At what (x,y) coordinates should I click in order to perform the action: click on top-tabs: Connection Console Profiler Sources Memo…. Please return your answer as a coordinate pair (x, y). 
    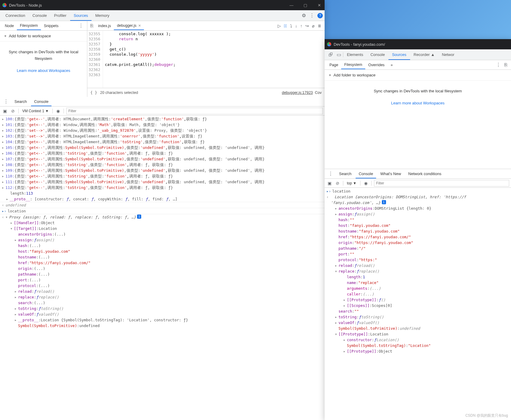
    Looking at the image, I should click on (162, 16).